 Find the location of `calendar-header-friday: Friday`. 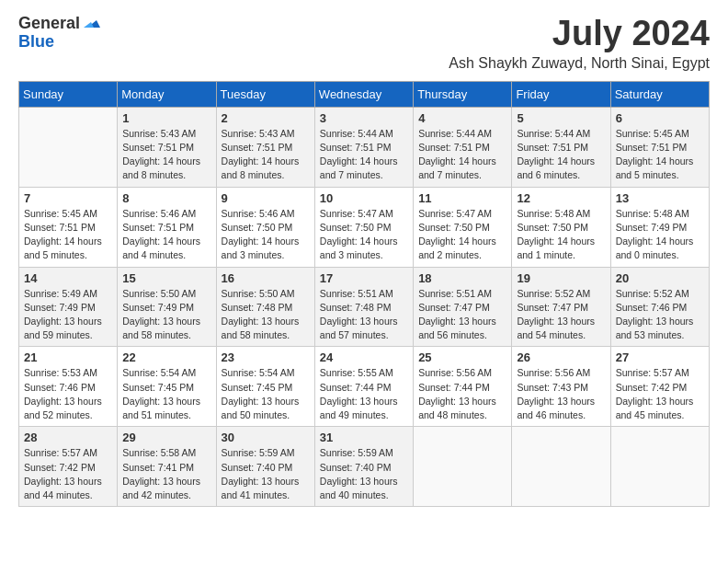

calendar-header-friday: Friday is located at coordinates (561, 94).